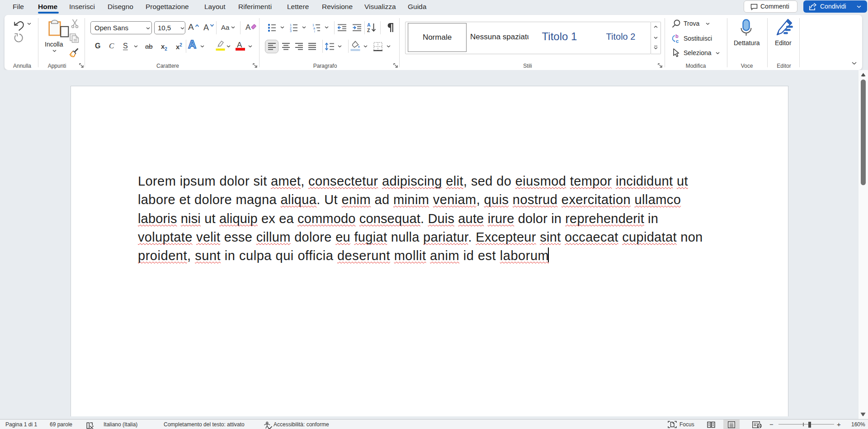 This screenshot has width=868, height=429. Describe the element at coordinates (369, 30) in the screenshot. I see `svg-text: Z` at that location.